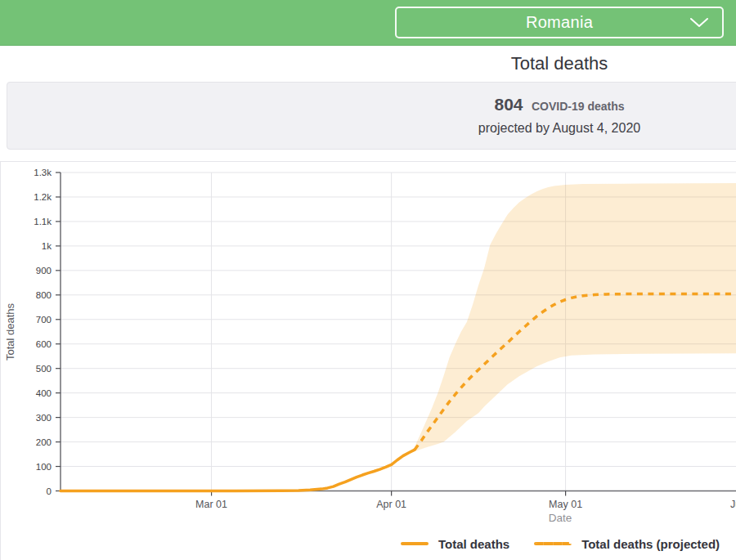 Image resolution: width=736 pixels, height=560 pixels. What do you see at coordinates (44, 320) in the screenshot?
I see `svg-text: 700` at bounding box center [44, 320].